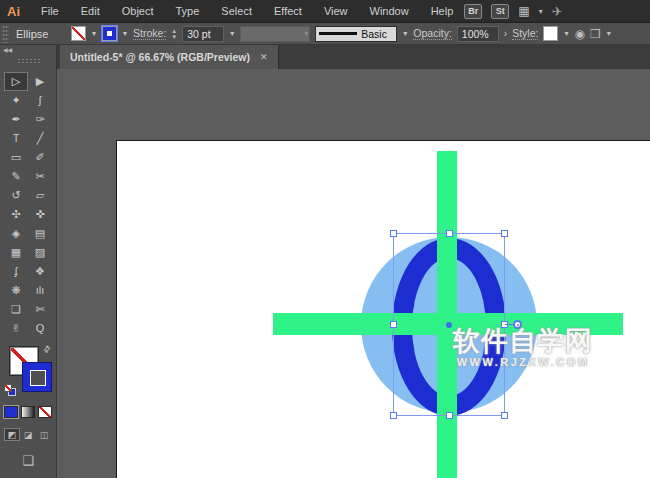  What do you see at coordinates (174, 37) in the screenshot?
I see `stepper-down-icon: ▼` at bounding box center [174, 37].